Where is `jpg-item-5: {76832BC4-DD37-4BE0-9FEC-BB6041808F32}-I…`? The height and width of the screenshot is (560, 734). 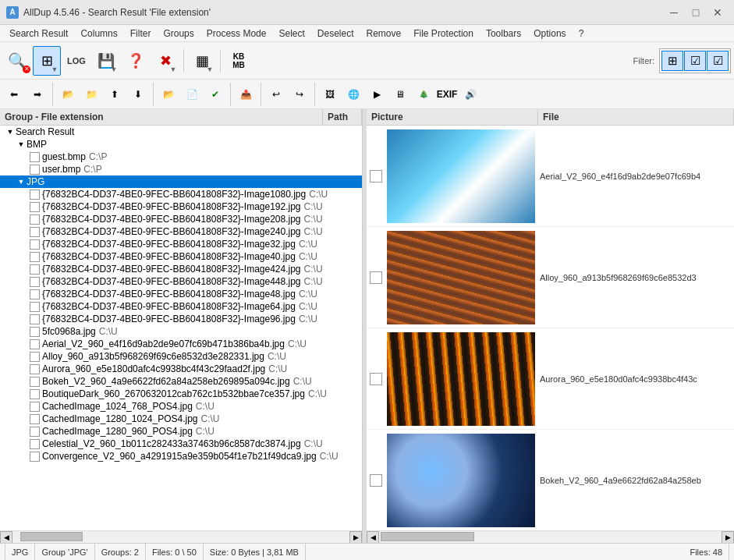
jpg-item-5: {76832BC4-DD37-4BE0-9FEC-BB6041808F32}-I… is located at coordinates (181, 244).